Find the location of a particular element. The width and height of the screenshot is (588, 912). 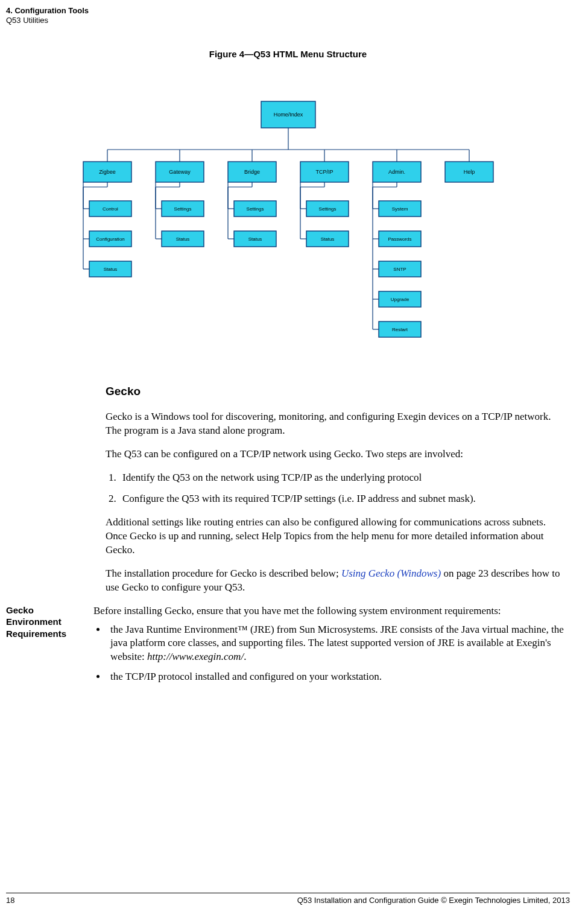

svg-text: Admin. is located at coordinates (396, 172).